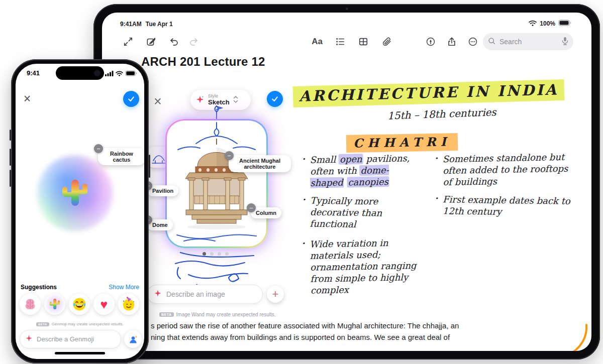 This screenshot has height=364, width=603. What do you see at coordinates (473, 42) in the screenshot?
I see `more-options-icon` at bounding box center [473, 42].